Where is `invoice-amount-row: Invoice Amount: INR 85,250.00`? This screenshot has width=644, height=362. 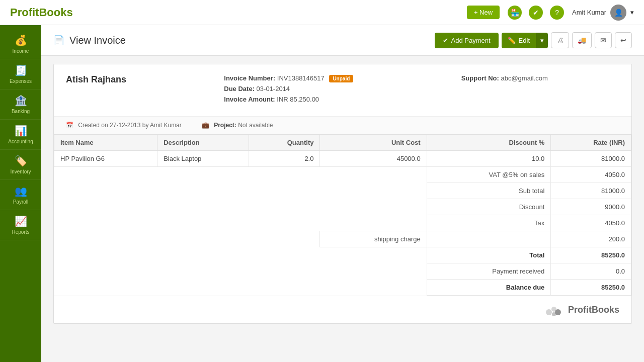
invoice-amount-row: Invoice Amount: INR 85,250.00 is located at coordinates (342, 100).